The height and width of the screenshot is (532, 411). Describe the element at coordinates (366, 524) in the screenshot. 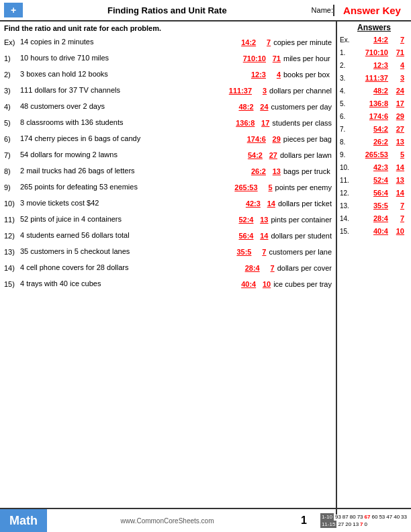

I see `stat-val-0: 0` at that location.